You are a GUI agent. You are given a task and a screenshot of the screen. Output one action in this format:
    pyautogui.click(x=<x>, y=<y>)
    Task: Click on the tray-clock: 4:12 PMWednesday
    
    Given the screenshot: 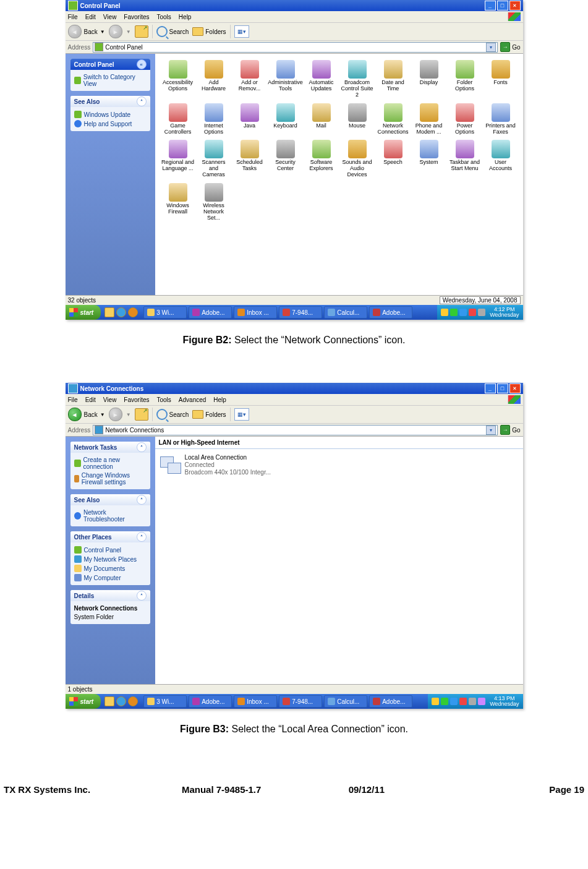 What is the action you would take?
    pyautogui.click(x=505, y=312)
    